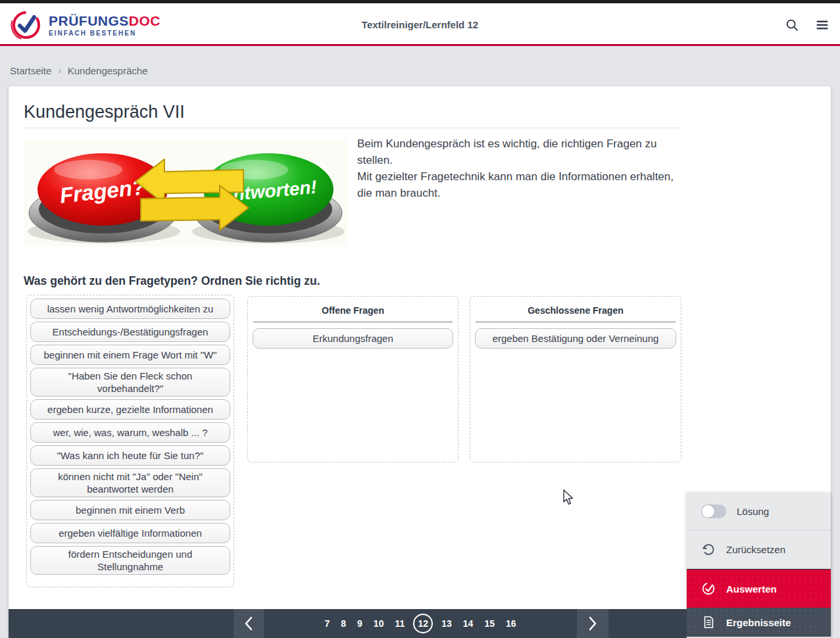 The height and width of the screenshot is (638, 840). What do you see at coordinates (576, 310) in the screenshot?
I see `dropzone-title: Geschlossene Fragen` at bounding box center [576, 310].